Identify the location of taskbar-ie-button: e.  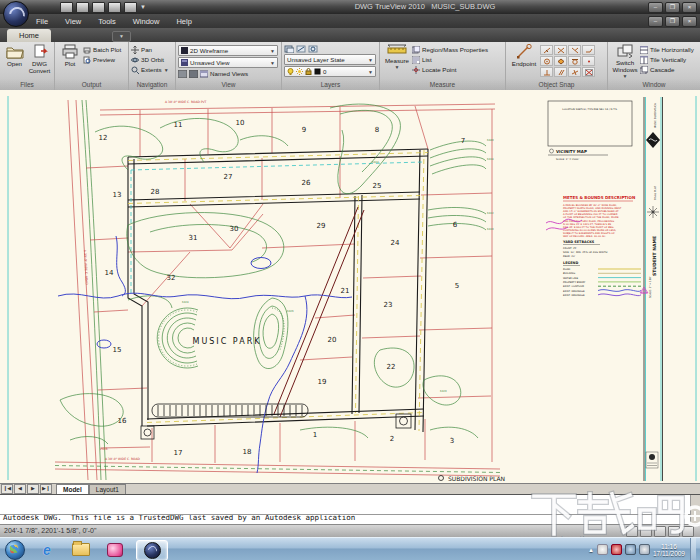
(47, 550).